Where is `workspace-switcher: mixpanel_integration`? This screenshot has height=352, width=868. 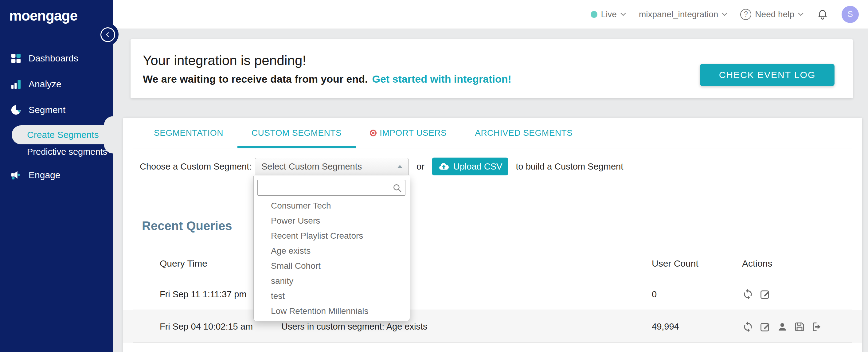
workspace-switcher: mixpanel_integration is located at coordinates (683, 14).